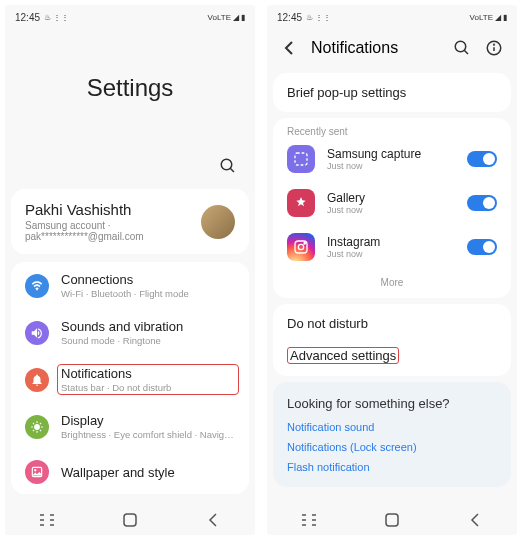 This screenshot has height=542, width=522. What do you see at coordinates (130, 93) in the screenshot?
I see `page-title: Settings` at bounding box center [130, 93].